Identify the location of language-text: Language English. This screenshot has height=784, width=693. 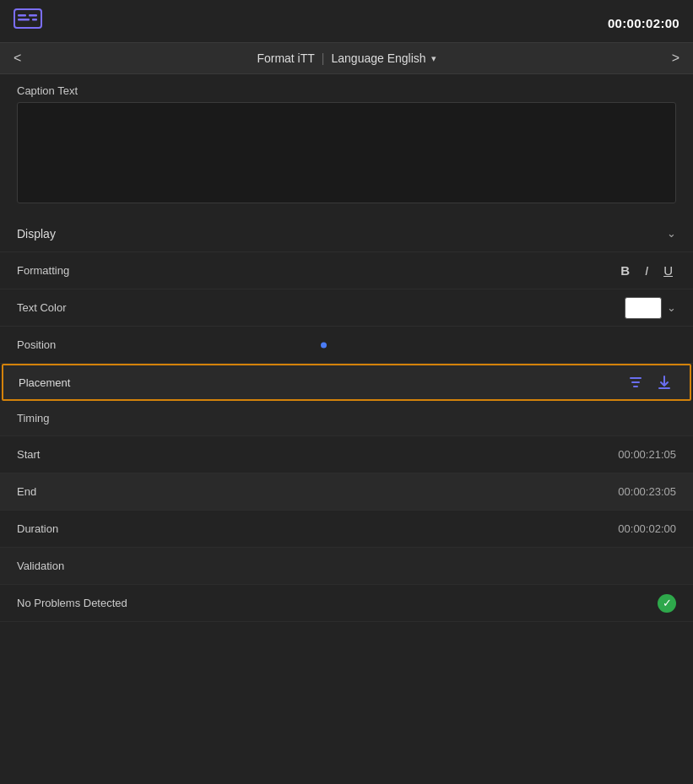
(378, 58).